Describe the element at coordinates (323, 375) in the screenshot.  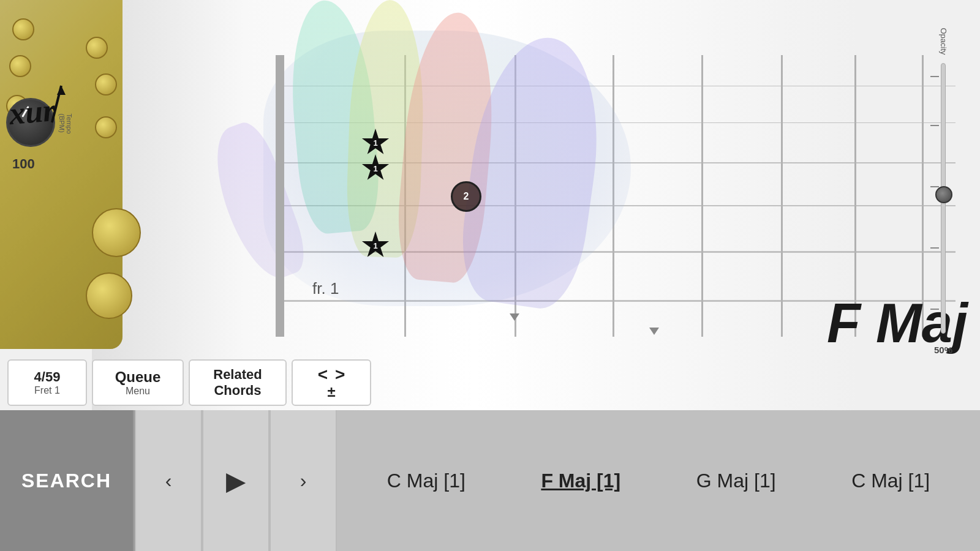
I see `nav-left-icon: <` at that location.